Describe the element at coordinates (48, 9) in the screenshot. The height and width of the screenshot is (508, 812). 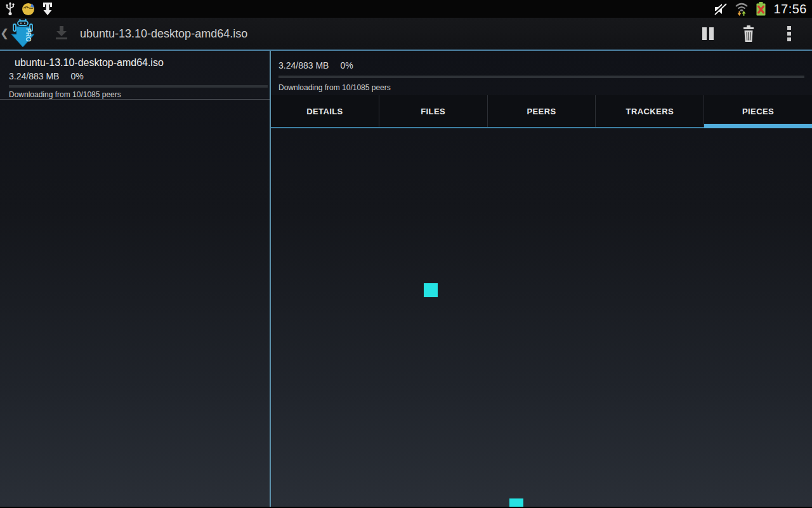
I see `usb-debugging-icon` at that location.